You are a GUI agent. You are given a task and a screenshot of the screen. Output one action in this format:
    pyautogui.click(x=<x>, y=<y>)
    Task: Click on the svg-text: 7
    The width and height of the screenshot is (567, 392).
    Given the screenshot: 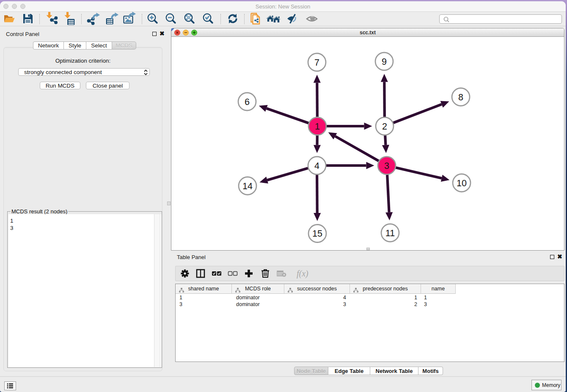 What is the action you would take?
    pyautogui.click(x=317, y=63)
    